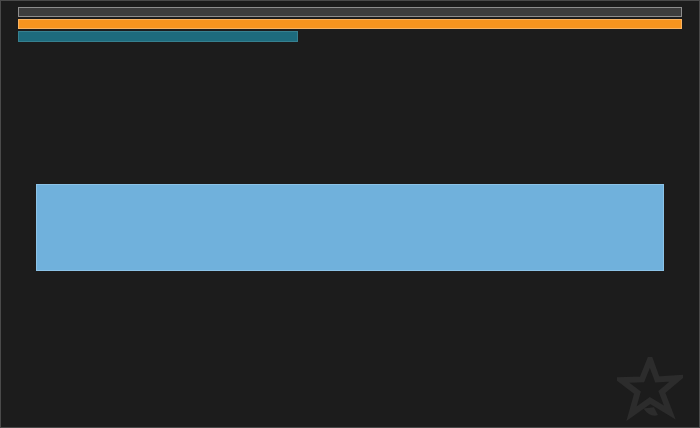  What do you see at coordinates (675, 228) in the screenshot?
I see `memory-controller-column-right` at bounding box center [675, 228].